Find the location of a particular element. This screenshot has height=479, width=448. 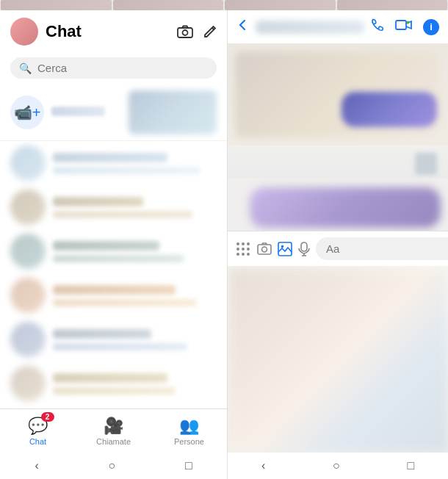

android-back-left: ‹ is located at coordinates (37, 466).